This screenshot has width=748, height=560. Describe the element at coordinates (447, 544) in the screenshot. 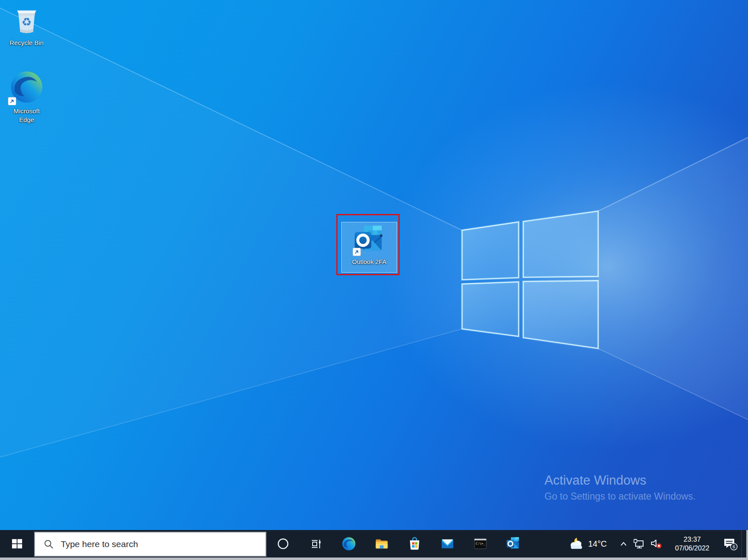

I see `mail-icon` at that location.